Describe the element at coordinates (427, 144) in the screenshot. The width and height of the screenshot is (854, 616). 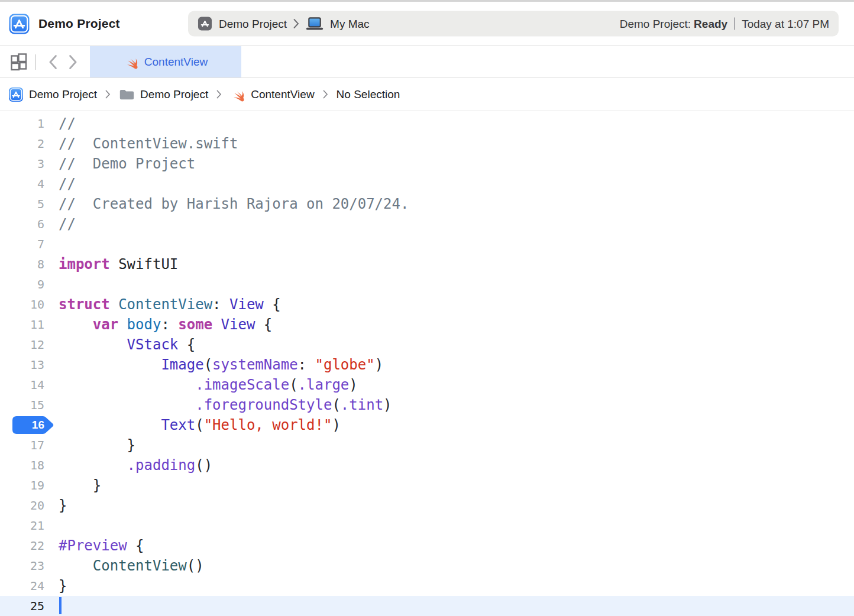
I see `code-line: 2// ContentView.swift` at that location.